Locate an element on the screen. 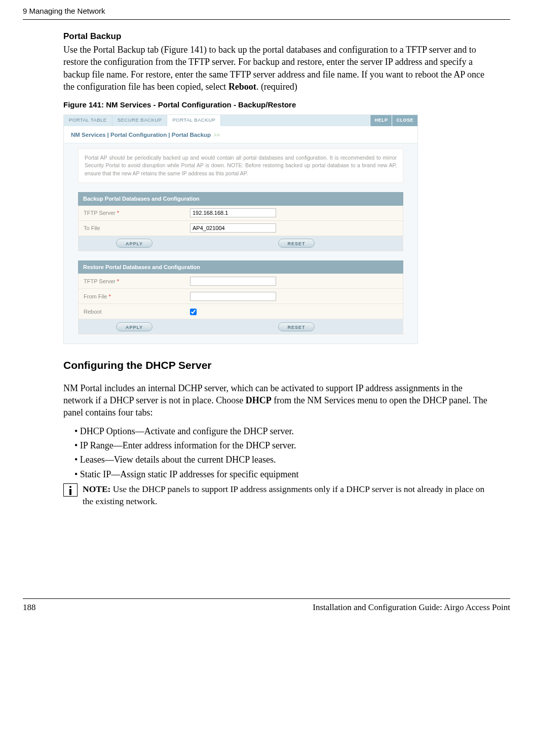  backup-tofile-row: To File is located at coordinates (241, 229).